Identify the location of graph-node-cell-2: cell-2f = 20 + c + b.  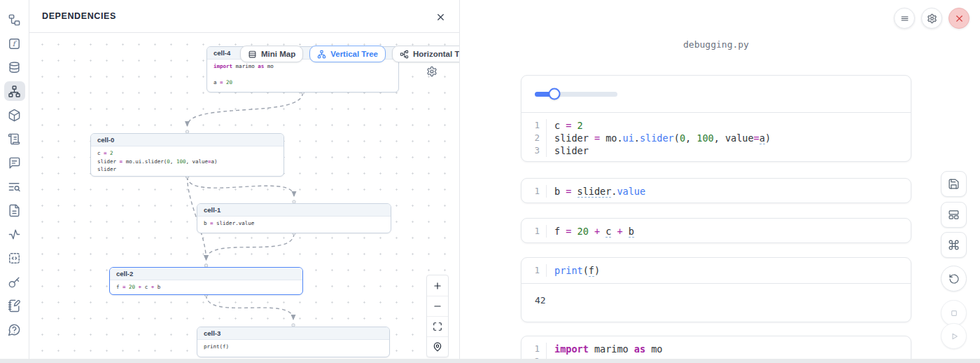
(206, 281).